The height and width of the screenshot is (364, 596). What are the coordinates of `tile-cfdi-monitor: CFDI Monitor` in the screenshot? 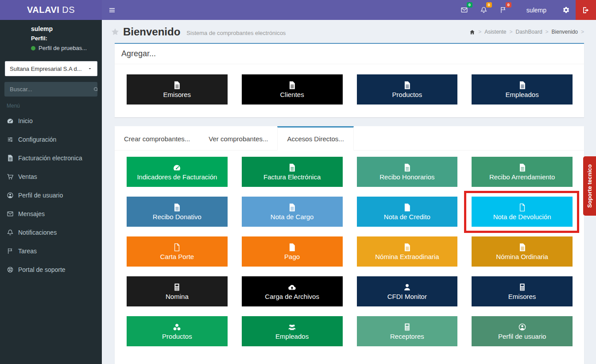 It's located at (407, 291).